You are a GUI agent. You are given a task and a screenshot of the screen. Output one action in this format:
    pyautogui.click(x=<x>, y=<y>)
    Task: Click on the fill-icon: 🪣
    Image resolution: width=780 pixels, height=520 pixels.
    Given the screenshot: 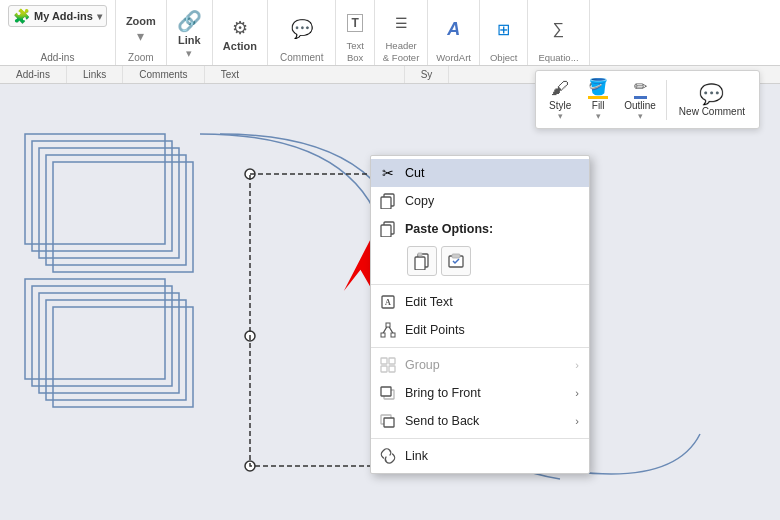 What is the action you would take?
    pyautogui.click(x=598, y=88)
    